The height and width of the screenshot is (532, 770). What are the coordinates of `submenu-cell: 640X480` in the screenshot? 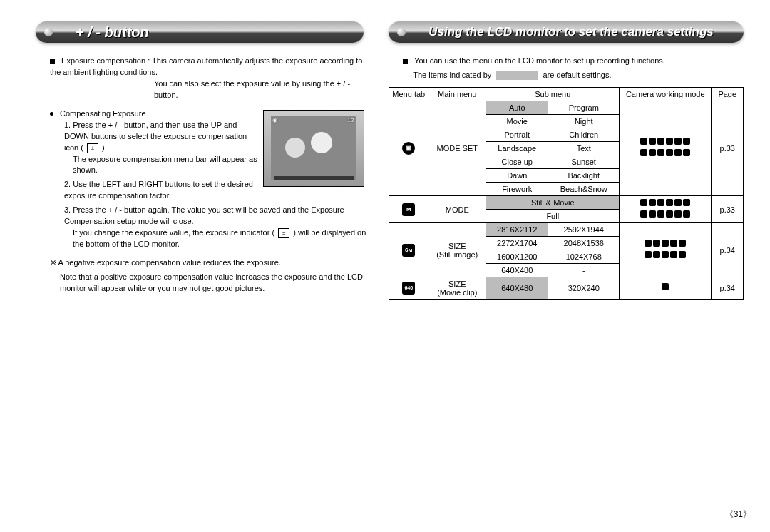 It's located at (518, 288).